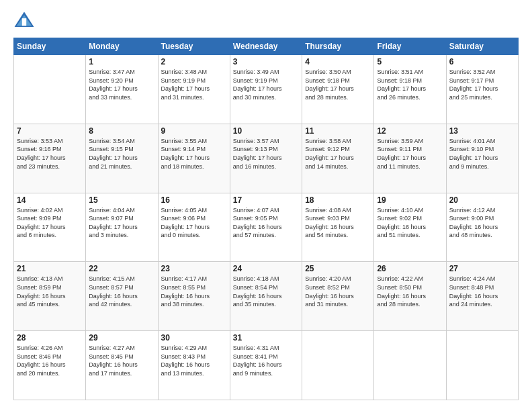  What do you see at coordinates (50, 200) in the screenshot?
I see `day-number: 14` at bounding box center [50, 200].